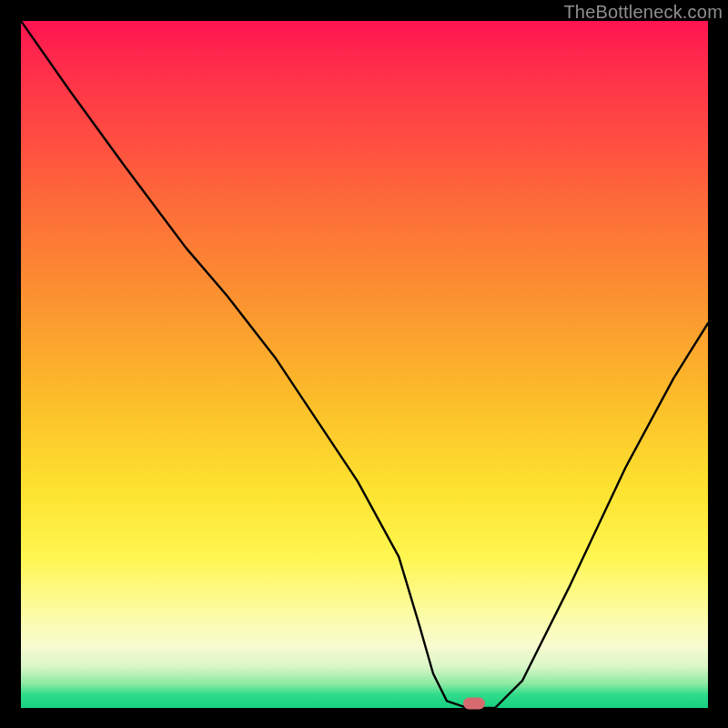 The width and height of the screenshot is (728, 728). I want to click on watermark-text: TheBottleneck.com, so click(642, 13).